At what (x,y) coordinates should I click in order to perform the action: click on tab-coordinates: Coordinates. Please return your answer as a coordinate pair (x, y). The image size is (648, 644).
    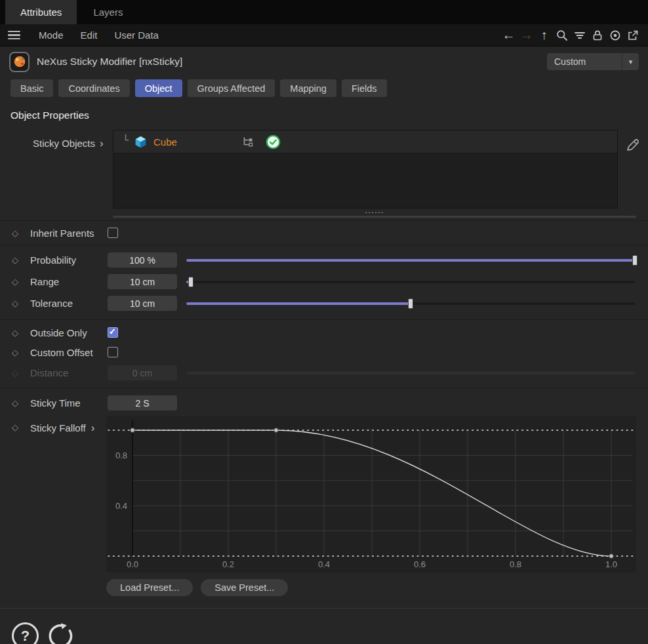
    Looking at the image, I should click on (94, 88).